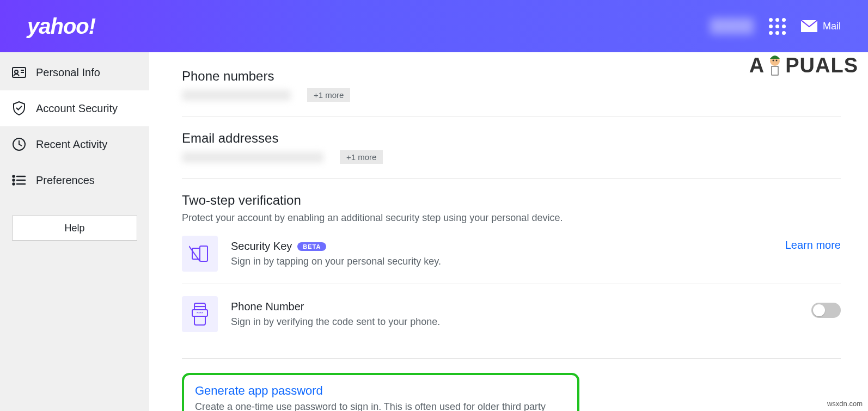  I want to click on email-value-blurred, so click(253, 157).